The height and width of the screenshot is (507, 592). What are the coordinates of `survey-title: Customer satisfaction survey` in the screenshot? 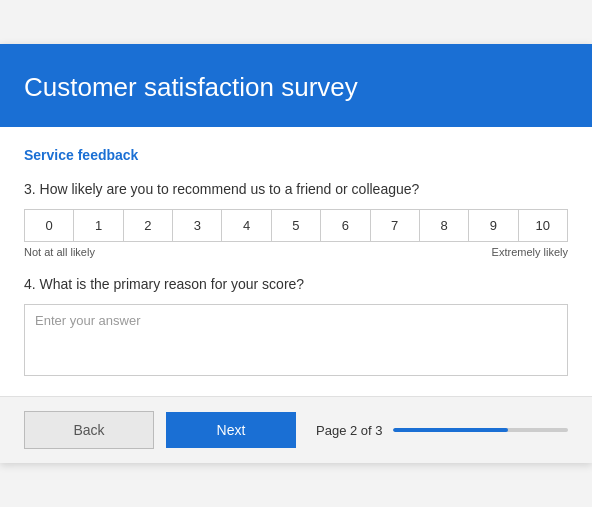 It's located at (296, 88).